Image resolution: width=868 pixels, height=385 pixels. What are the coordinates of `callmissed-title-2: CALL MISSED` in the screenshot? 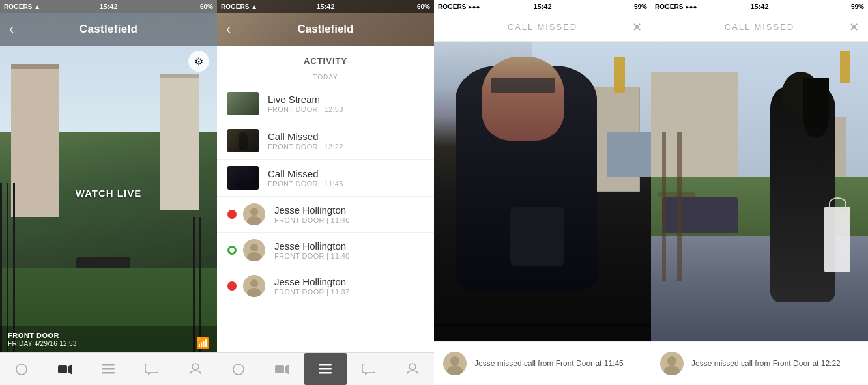 It's located at (760, 27).